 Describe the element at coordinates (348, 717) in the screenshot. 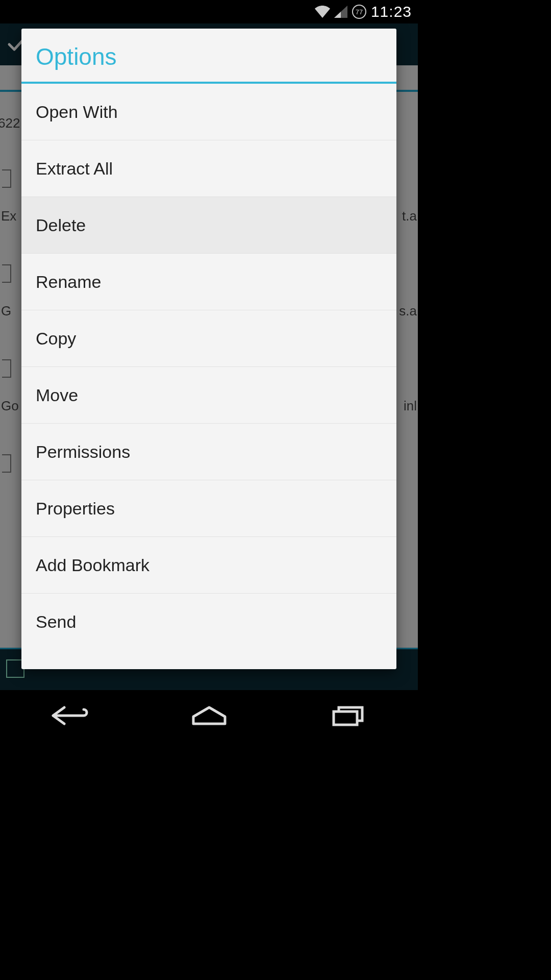

I see `nav-recents-button` at that location.